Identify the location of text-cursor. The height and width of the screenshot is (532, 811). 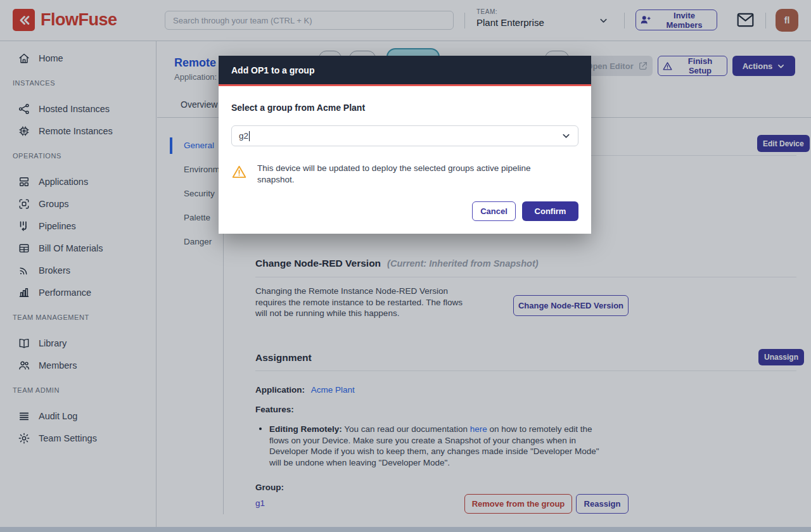
(250, 136).